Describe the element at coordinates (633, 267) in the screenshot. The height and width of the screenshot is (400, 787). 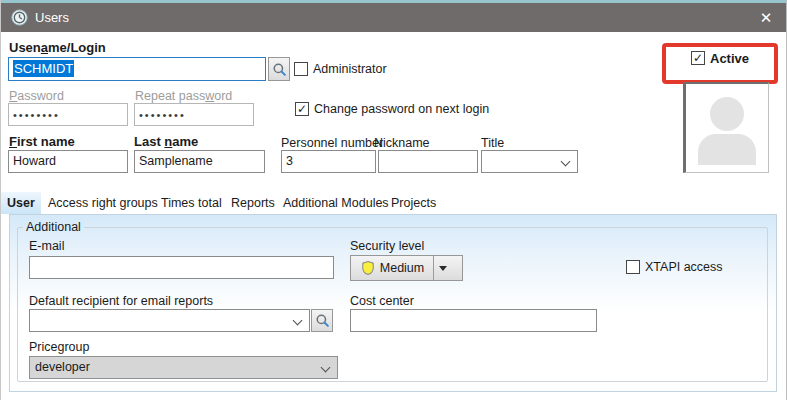
I see `xtapi-checkbox` at that location.